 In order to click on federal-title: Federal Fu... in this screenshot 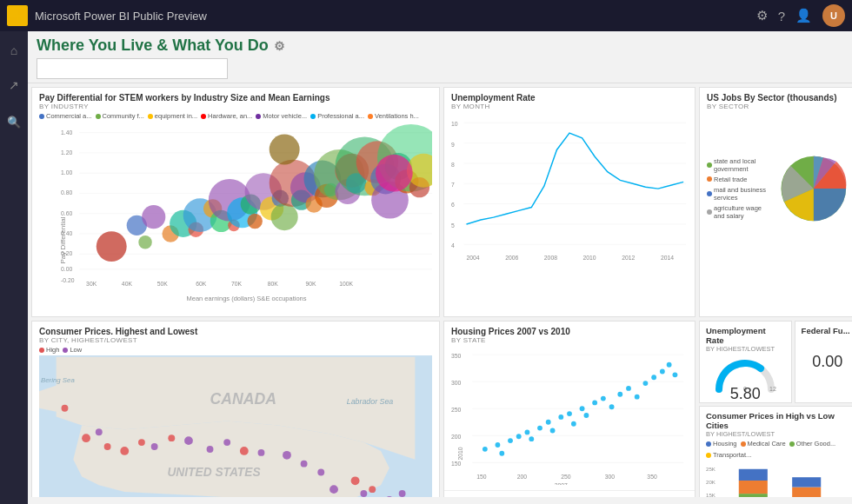, I will do `click(827, 330)`.